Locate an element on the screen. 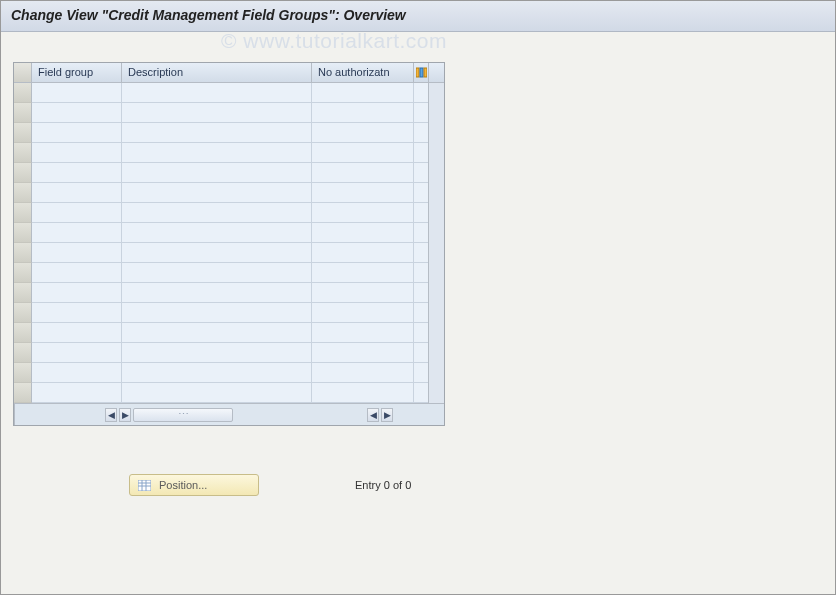 Image resolution: width=836 pixels, height=595 pixels. scroll-right-button: ▶ is located at coordinates (387, 415).